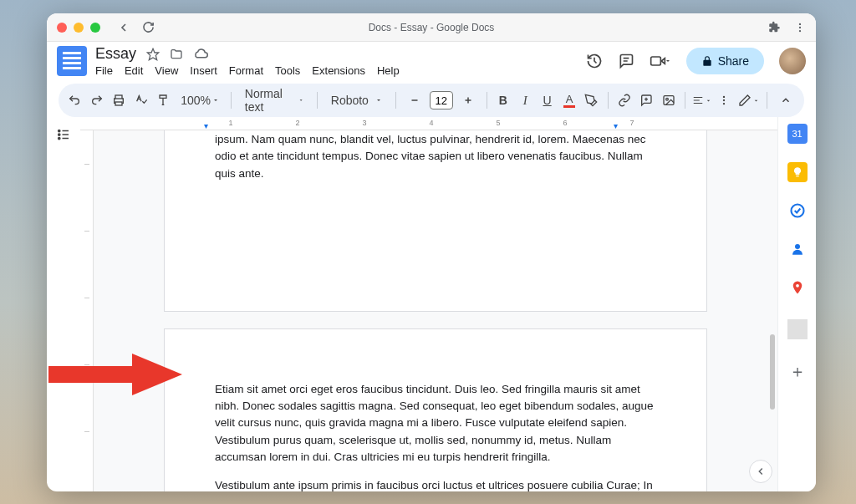  I want to click on toolbar: 100% Normal text Roboto B I U A, so click(431, 100).